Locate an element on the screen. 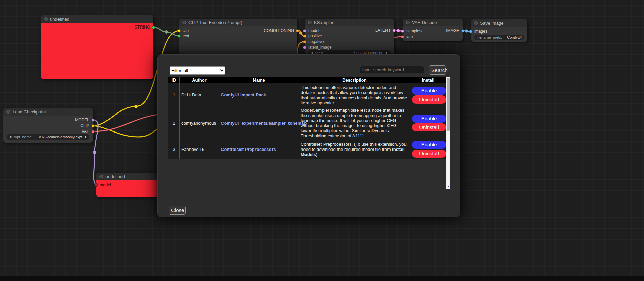 Image resolution: width=644 pixels, height=281 pixels. input-slot-negative: negative is located at coordinates (313, 42).